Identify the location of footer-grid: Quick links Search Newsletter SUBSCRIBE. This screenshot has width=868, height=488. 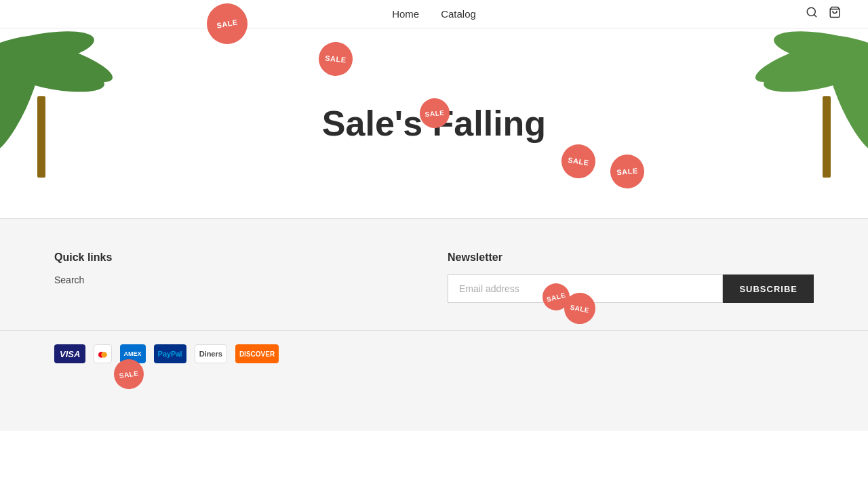
(434, 277).